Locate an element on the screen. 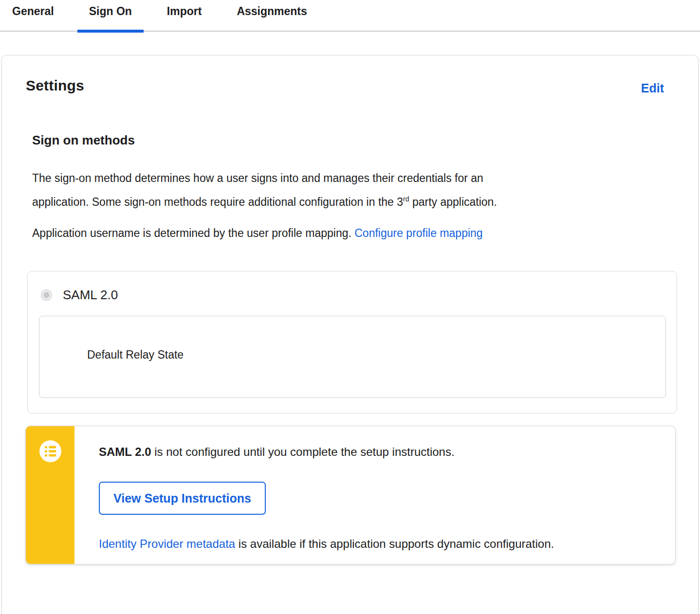 The image size is (700, 614). callout-warning-strip is located at coordinates (50, 495).